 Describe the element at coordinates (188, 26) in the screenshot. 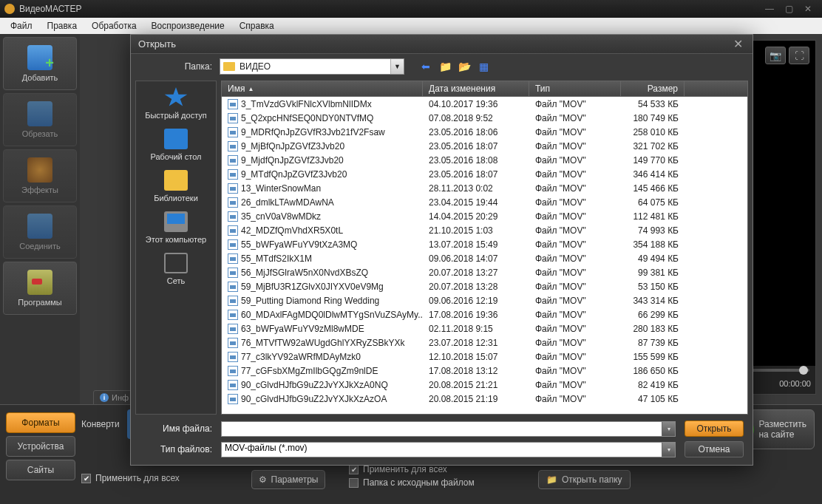

I see `menu-item: Воспроизведение` at that location.